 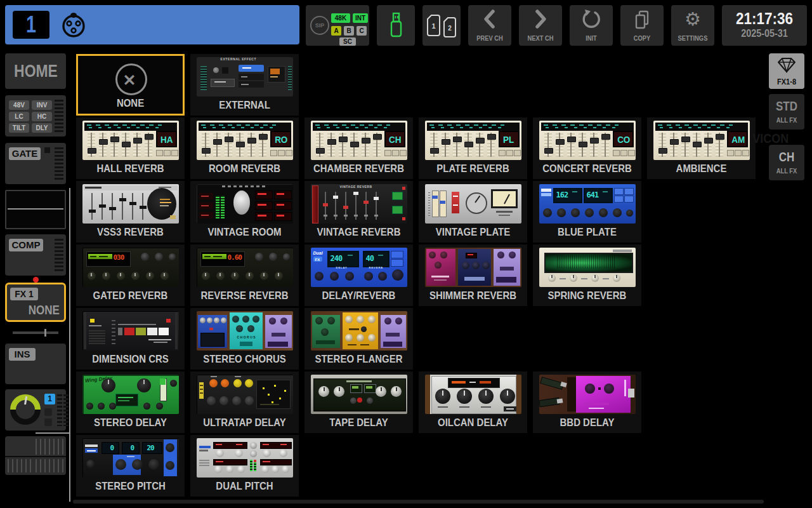 I want to click on badge-lc: LC, so click(x=19, y=117).